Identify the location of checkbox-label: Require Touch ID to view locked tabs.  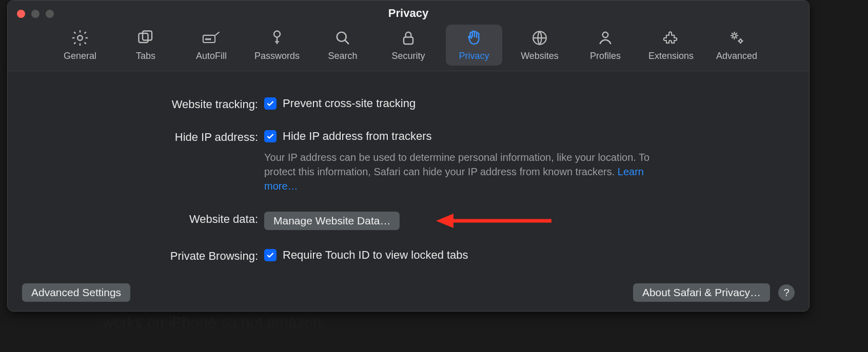
(376, 255).